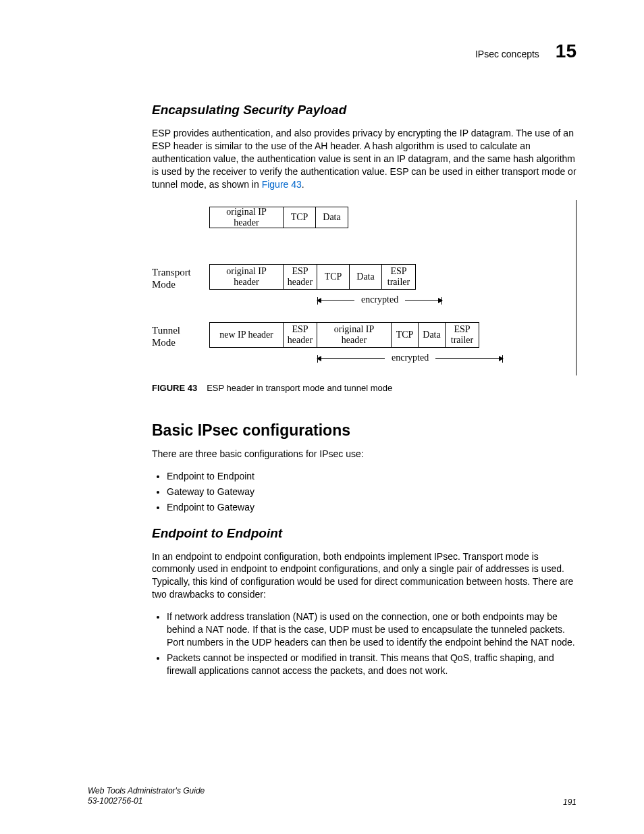  What do you see at coordinates (415, 358) in the screenshot?
I see `encrypted-span-tunnel: encrypted` at bounding box center [415, 358].